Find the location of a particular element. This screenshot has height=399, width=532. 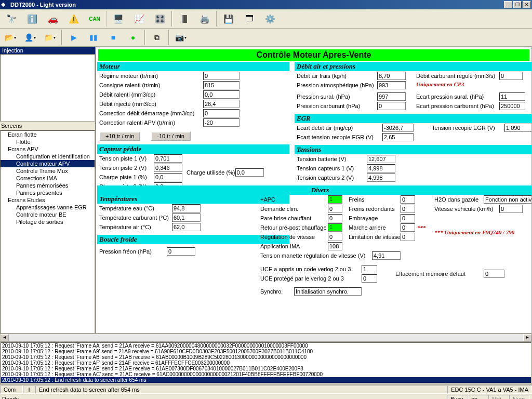

play-button: ▶ is located at coordinates (74, 37).